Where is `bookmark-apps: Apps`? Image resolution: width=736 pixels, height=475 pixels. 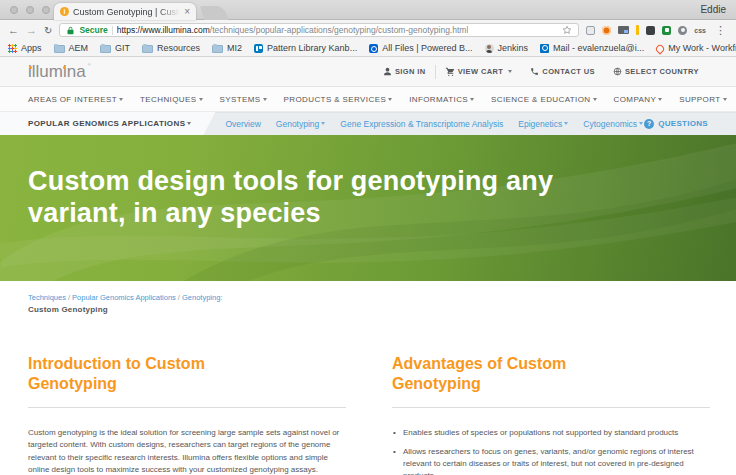 bookmark-apps: Apps is located at coordinates (25, 48).